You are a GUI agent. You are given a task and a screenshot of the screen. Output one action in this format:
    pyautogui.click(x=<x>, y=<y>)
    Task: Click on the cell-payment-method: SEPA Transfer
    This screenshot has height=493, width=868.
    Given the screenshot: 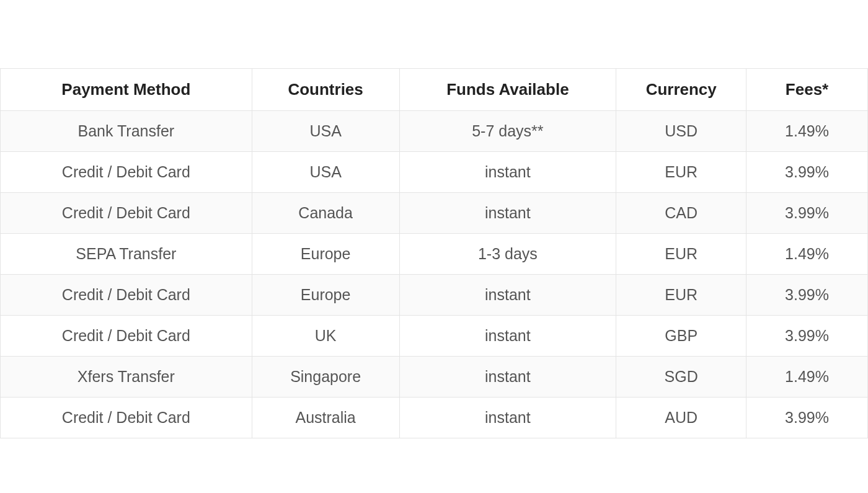 What is the action you would take?
    pyautogui.click(x=126, y=254)
    